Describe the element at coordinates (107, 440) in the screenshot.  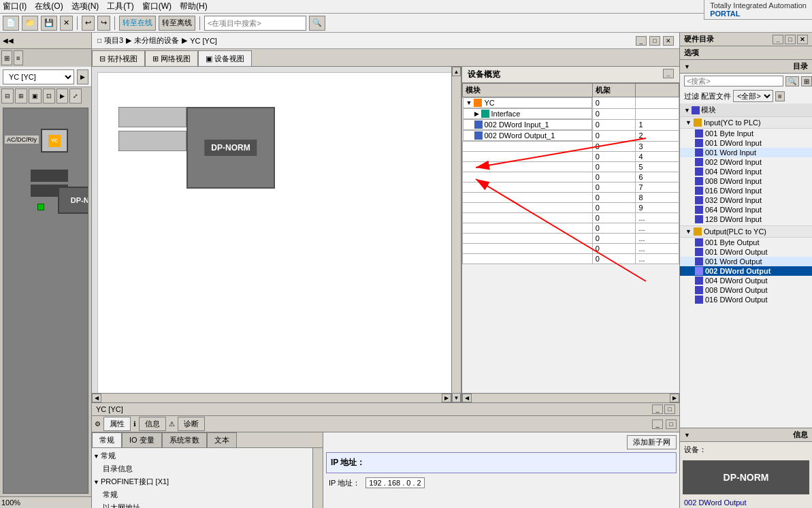
I see `tab-general: 常规` at that location.